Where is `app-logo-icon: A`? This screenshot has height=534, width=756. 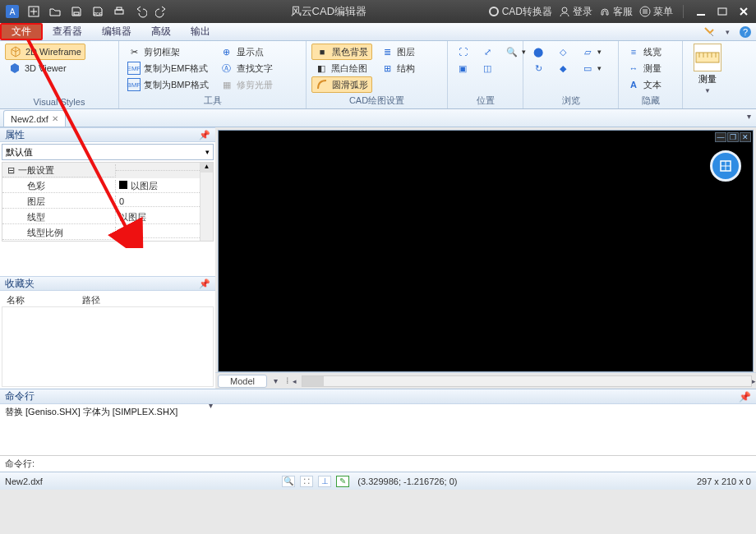 app-logo-icon: A is located at coordinates (12, 12).